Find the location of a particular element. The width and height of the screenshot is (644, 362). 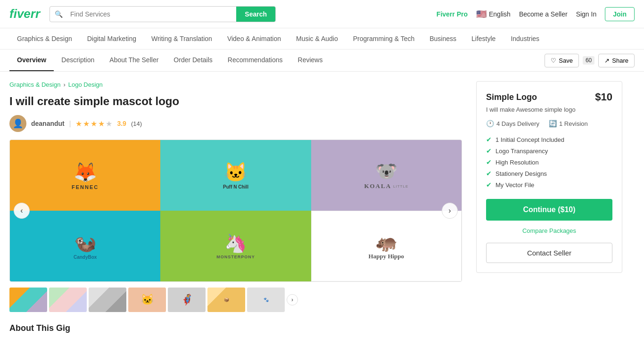

search-button: Search is located at coordinates (256, 14).